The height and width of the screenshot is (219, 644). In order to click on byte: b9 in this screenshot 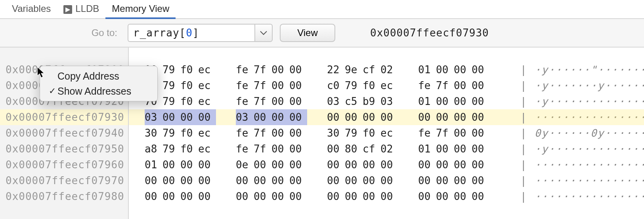, I will do `click(372, 101)`.